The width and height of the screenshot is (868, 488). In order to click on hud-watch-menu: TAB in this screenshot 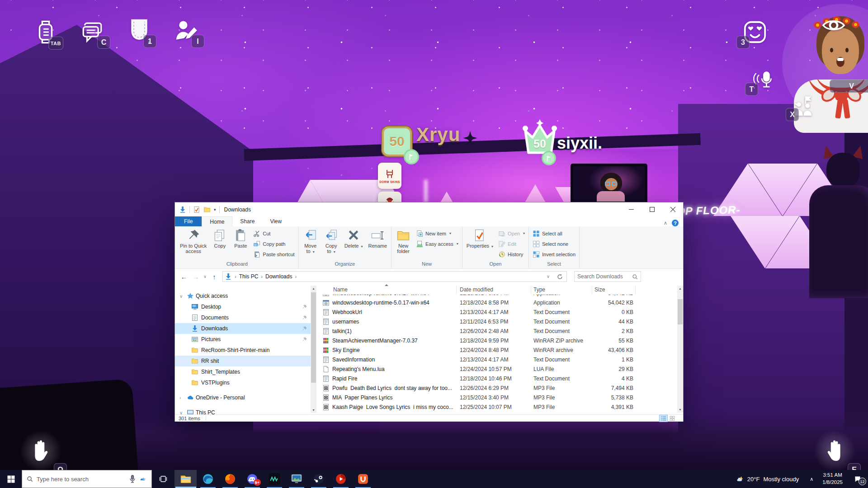, I will do `click(46, 32)`.